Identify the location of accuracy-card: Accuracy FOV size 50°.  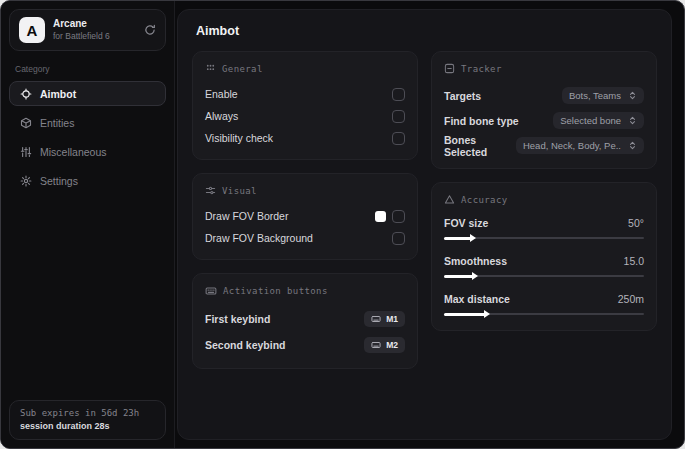
(544, 256).